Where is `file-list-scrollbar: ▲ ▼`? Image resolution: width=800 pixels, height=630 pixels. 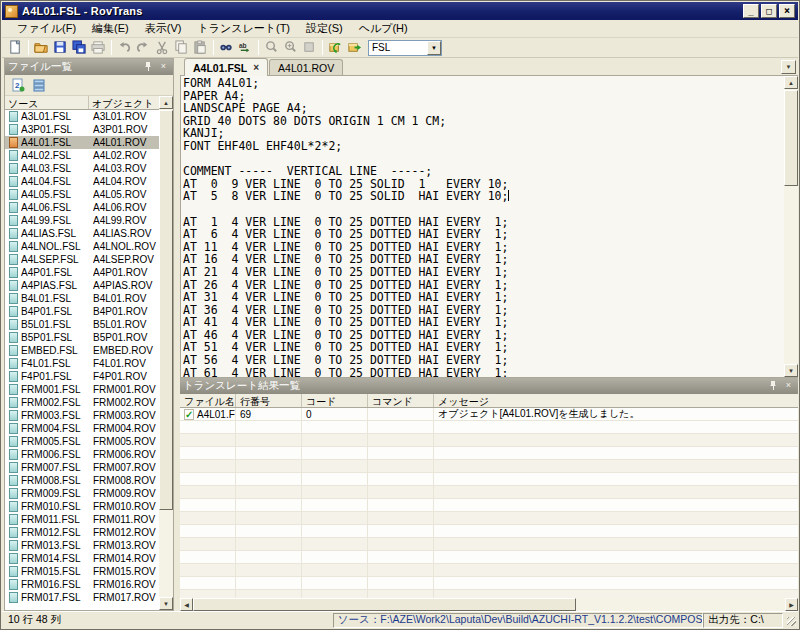 file-list-scrollbar: ▲ ▼ is located at coordinates (166, 353).